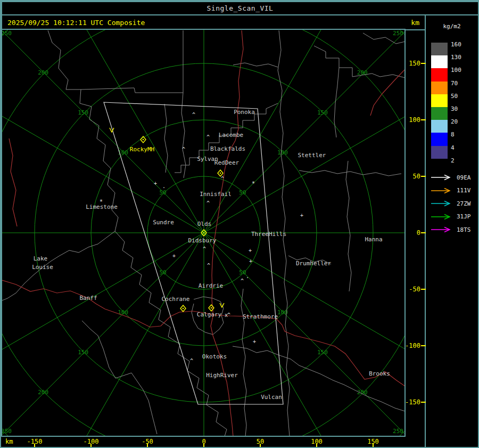  I want to click on town-label: Banff, so click(88, 298).